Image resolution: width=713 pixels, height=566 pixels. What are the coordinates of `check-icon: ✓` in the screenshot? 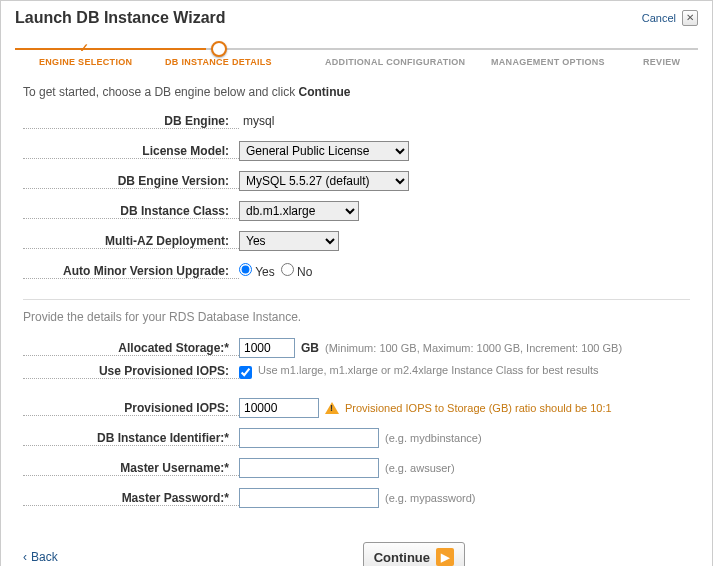 It's located at (84, 48).